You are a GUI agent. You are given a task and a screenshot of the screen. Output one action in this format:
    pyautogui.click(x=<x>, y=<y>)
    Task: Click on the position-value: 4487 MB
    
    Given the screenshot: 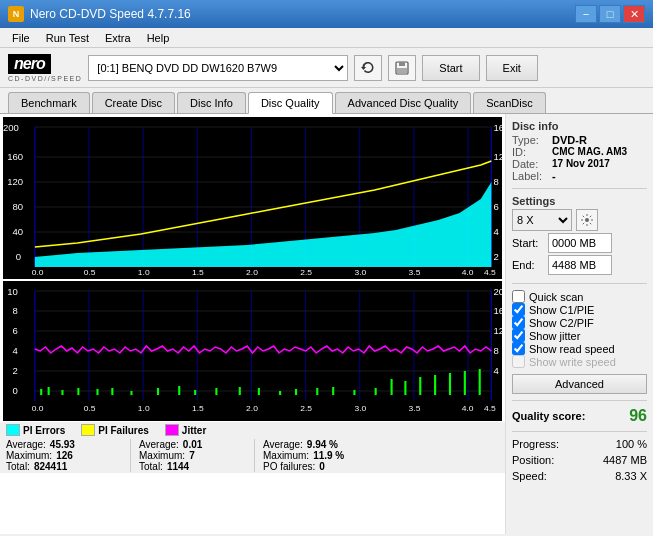 What is the action you would take?
    pyautogui.click(x=625, y=460)
    